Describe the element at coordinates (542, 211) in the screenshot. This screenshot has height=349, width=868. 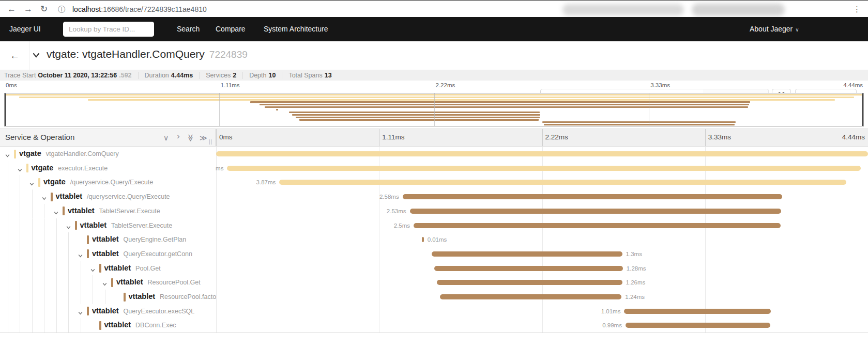
I see `span-bar-row: 2.53ms` at that location.